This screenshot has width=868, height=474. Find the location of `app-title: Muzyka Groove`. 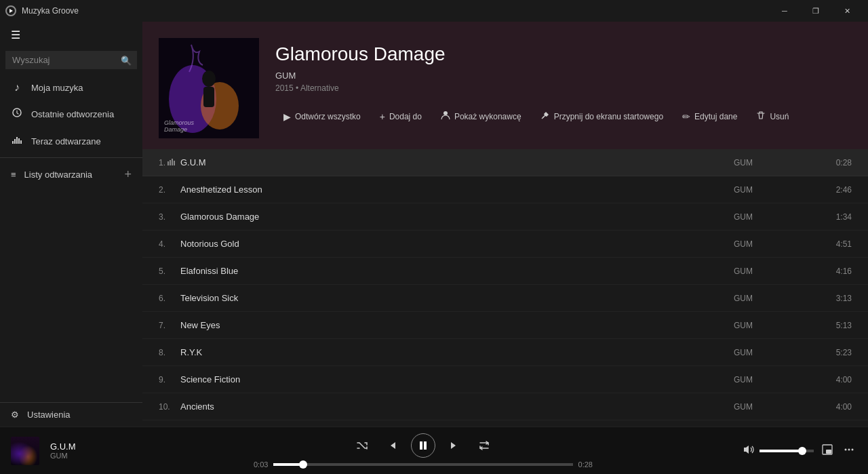

app-title: Muzyka Groove is located at coordinates (50, 11).